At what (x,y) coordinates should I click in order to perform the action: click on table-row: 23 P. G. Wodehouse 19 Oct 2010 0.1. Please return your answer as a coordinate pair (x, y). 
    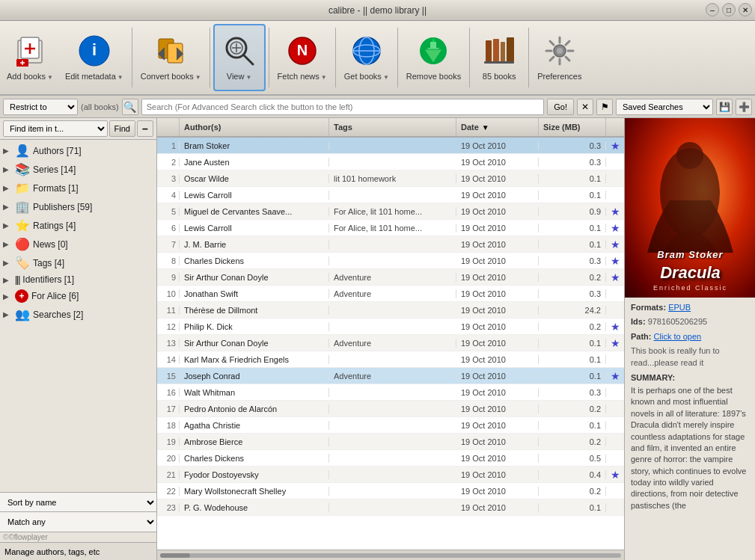
    Looking at the image, I should click on (391, 508).